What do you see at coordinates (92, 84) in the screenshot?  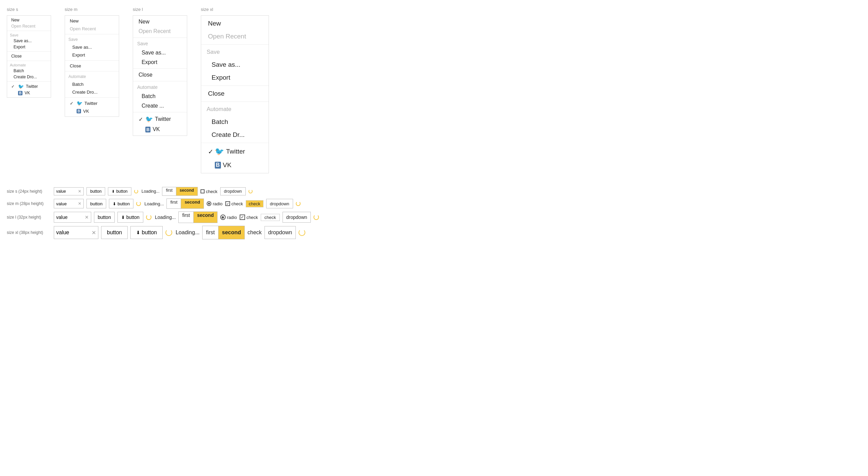 I see `menu-item-batch-m: Batch` at bounding box center [92, 84].